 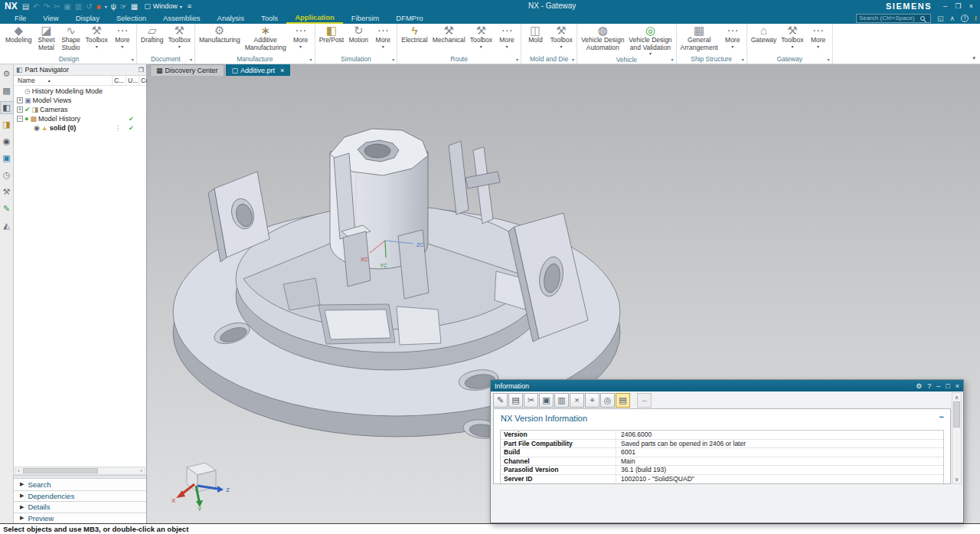 What do you see at coordinates (623, 400) in the screenshot?
I see `list-toggle-button: ▤` at bounding box center [623, 400].